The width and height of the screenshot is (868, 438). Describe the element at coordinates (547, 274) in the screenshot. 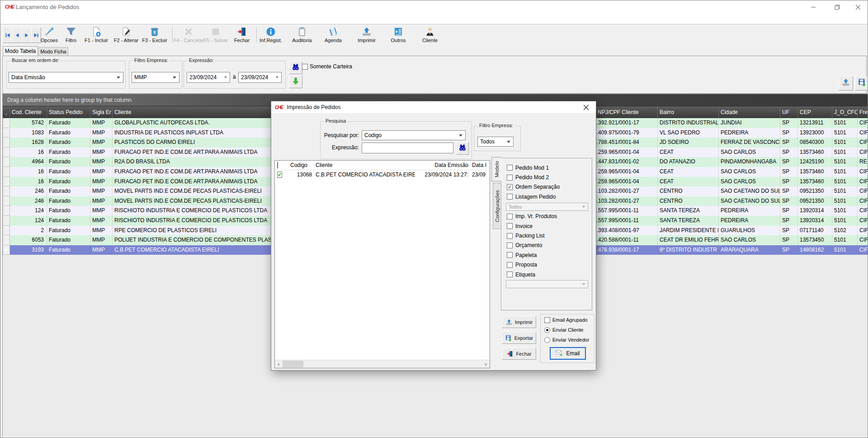

I see `option-etiqueta: Etiqueta` at that location.